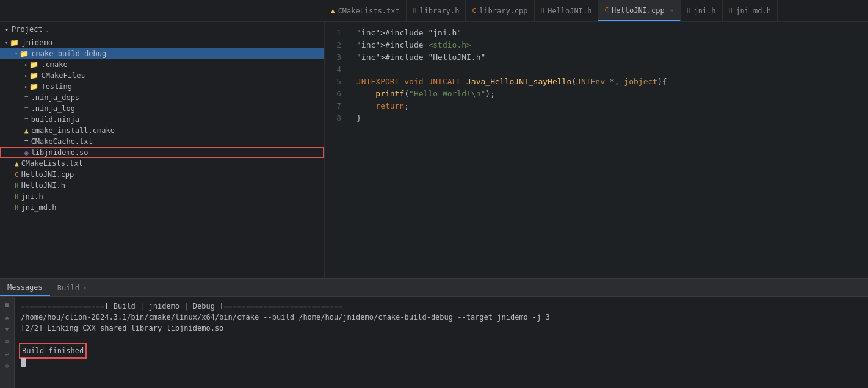  What do you see at coordinates (52, 351) in the screenshot?
I see `build-finished-text: Build finished` at bounding box center [52, 351].